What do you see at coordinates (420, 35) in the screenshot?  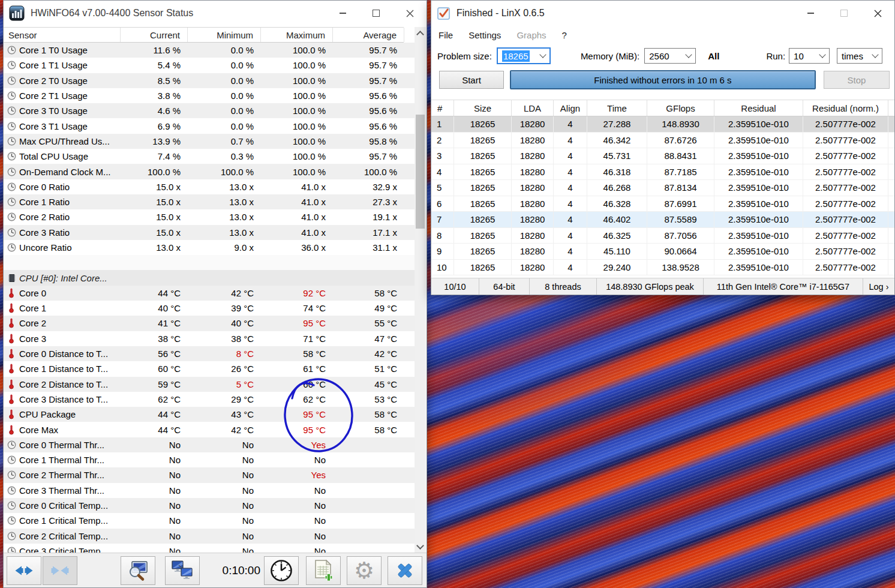 I see `scroll-up-icon` at bounding box center [420, 35].